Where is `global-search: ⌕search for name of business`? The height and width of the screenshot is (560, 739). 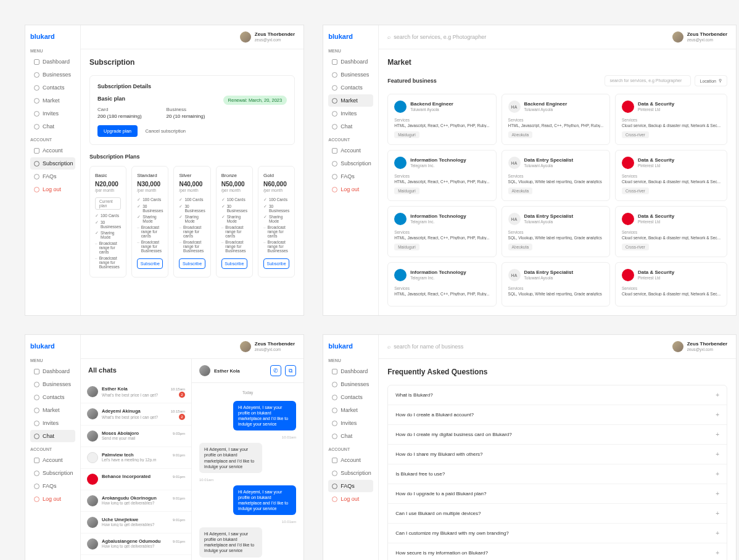
global-search: ⌕search for name of business is located at coordinates (527, 347).